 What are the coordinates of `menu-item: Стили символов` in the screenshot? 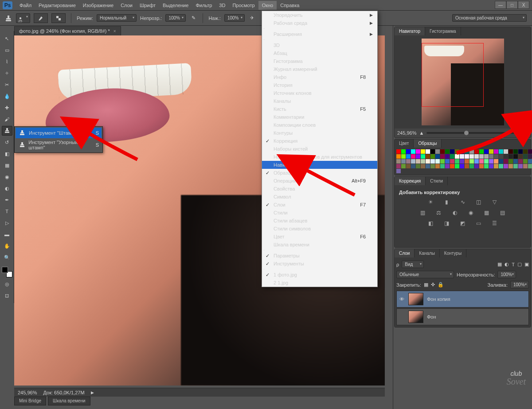 It's located at (320, 229).